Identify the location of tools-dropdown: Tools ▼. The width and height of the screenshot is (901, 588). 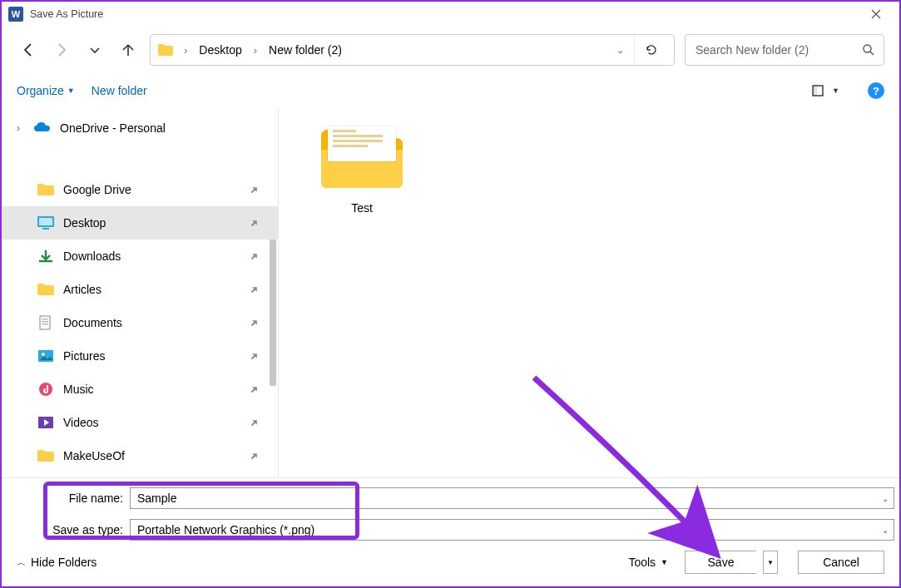
(648, 562).